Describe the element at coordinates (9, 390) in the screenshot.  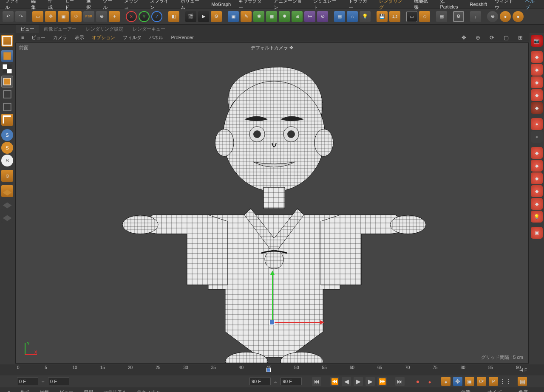
I see `status-hamburger: ≡` at that location.